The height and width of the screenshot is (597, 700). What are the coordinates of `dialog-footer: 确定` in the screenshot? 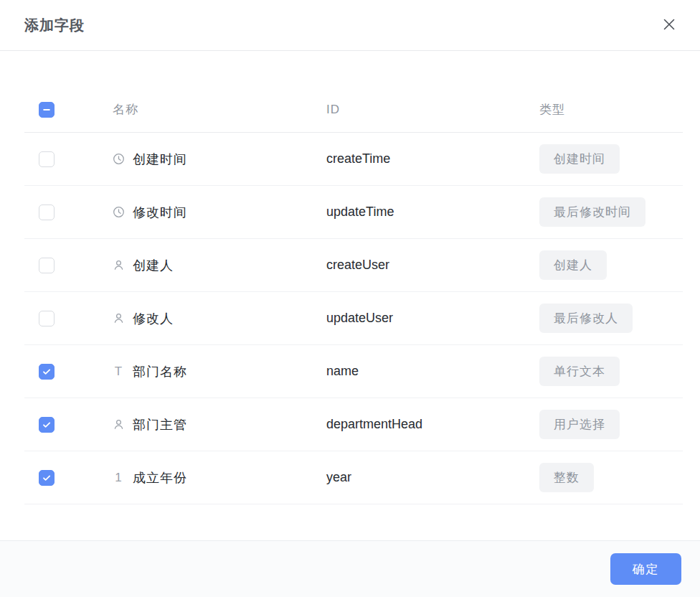 It's located at (350, 568).